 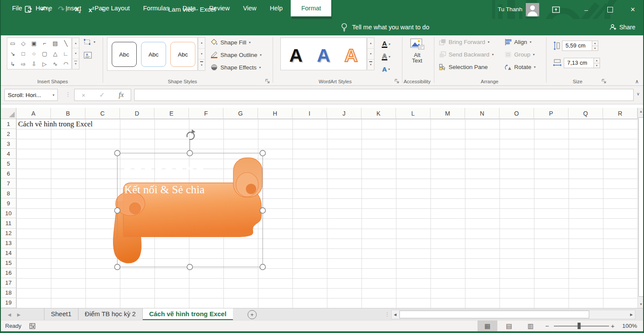 I want to click on column-header-p: P, so click(x=551, y=113).